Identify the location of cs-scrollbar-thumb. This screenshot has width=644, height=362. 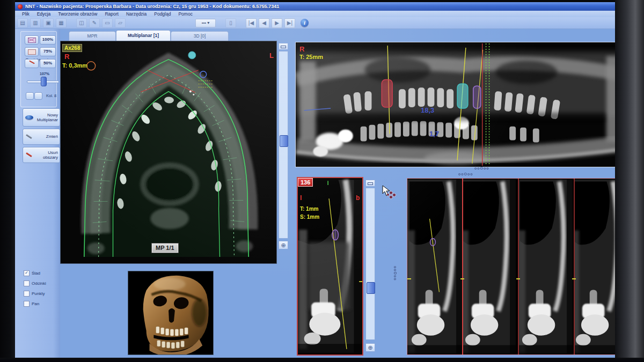
(371, 288).